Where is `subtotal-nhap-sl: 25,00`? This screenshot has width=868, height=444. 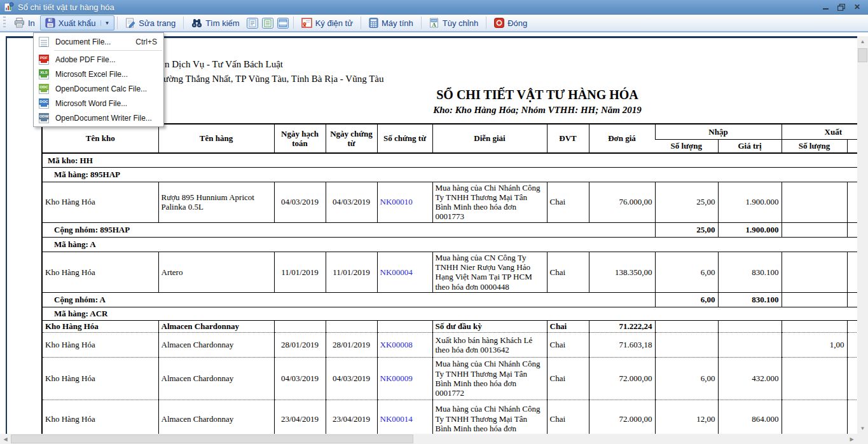
subtotal-nhap-sl: 25,00 is located at coordinates (687, 230).